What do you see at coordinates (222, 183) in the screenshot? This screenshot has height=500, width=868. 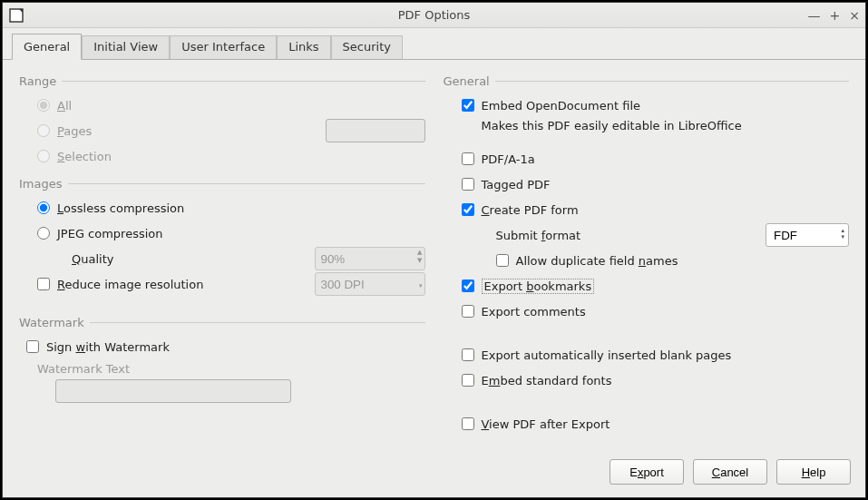 I see `images-group-label: Images` at bounding box center [222, 183].